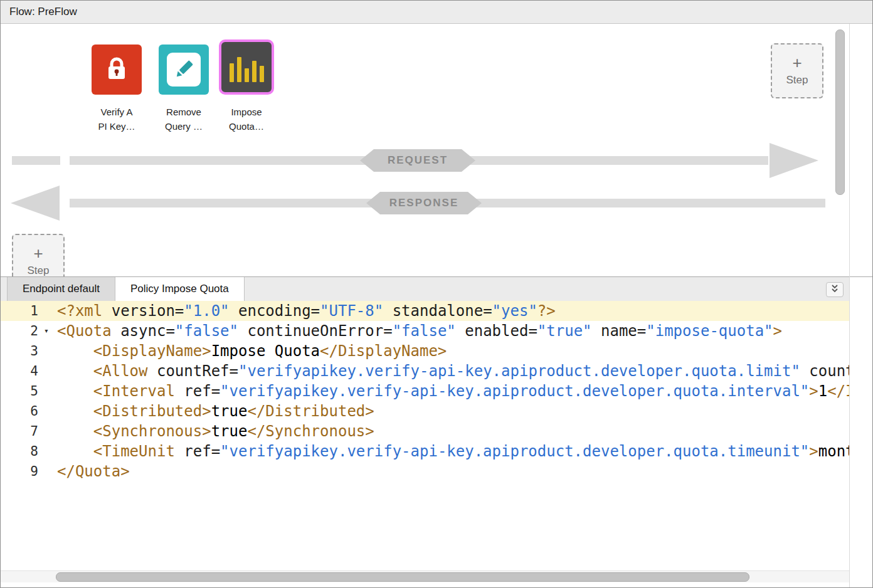 Image resolution: width=873 pixels, height=588 pixels. I want to click on line-number: 1, so click(19, 311).